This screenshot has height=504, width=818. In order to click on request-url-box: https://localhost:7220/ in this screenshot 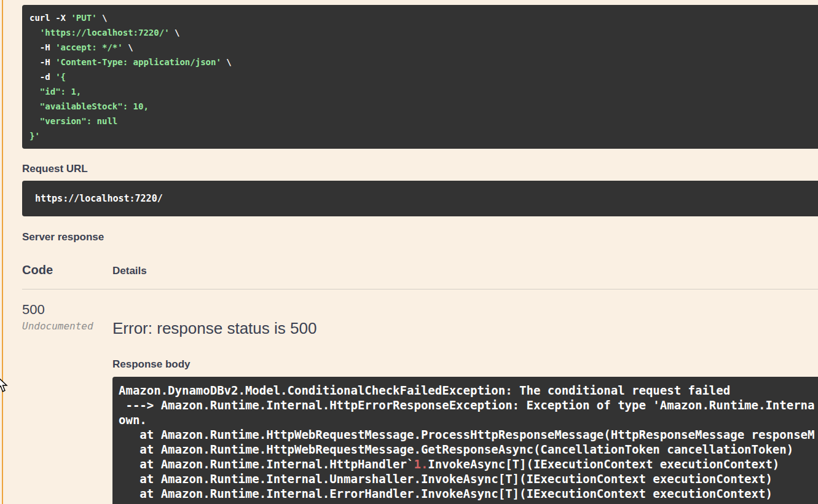, I will do `click(420, 199)`.